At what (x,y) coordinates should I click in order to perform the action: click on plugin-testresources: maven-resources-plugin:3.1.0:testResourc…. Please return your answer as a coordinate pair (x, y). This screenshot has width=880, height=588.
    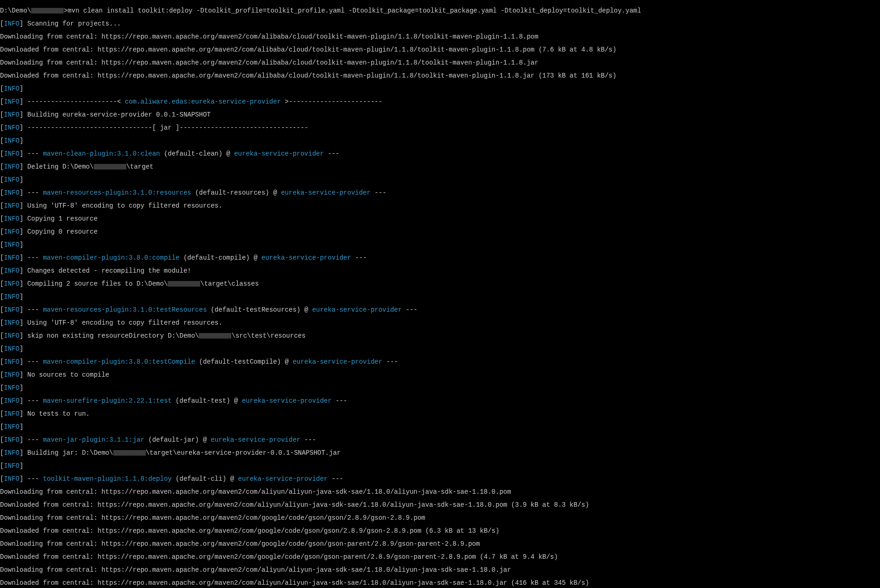
    Looking at the image, I should click on (124, 310).